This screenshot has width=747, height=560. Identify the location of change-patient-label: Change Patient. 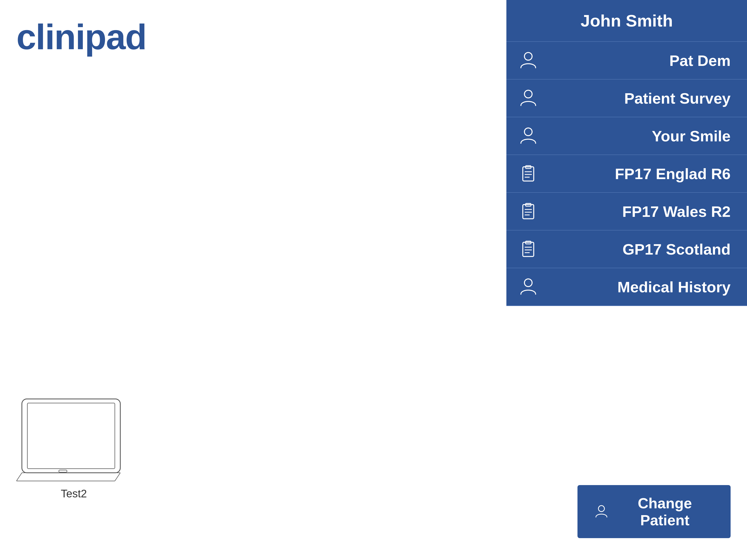
(665, 512).